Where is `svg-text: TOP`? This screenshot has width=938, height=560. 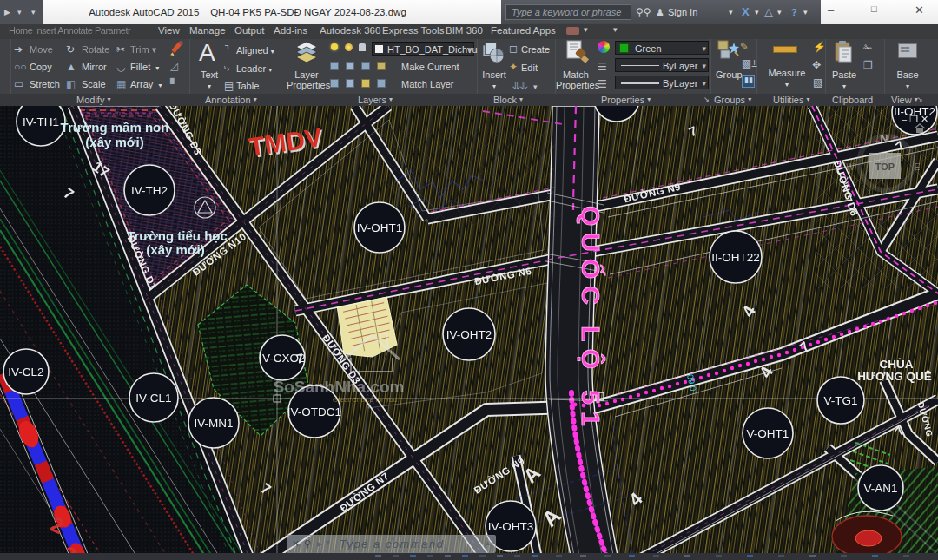
svg-text: TOP is located at coordinates (885, 167).